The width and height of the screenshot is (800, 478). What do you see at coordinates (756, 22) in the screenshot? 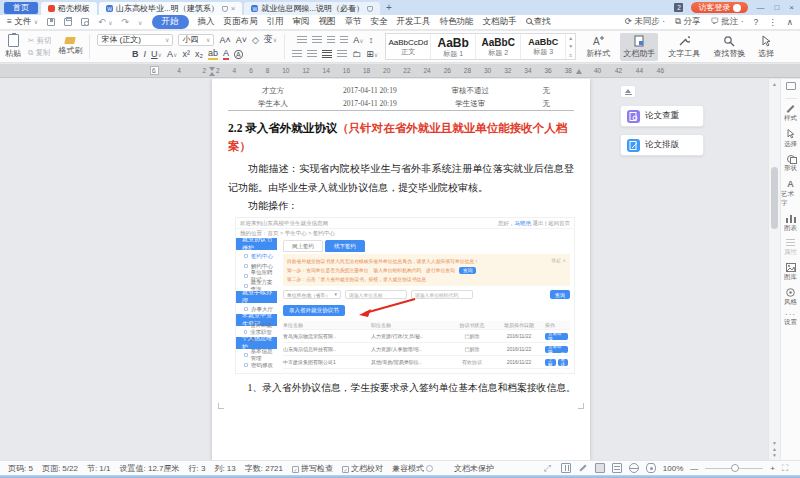
I see `help-icon: ?` at bounding box center [756, 22].